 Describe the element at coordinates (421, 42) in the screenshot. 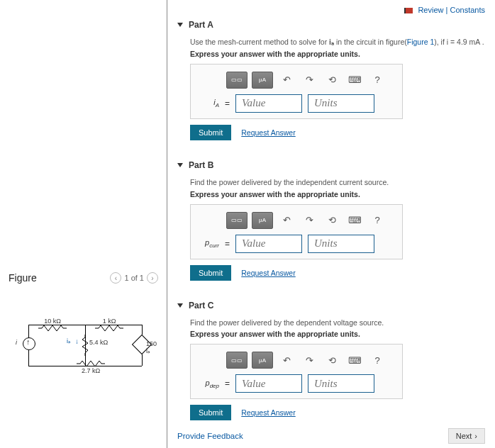

I see `figure-1-link: Figure 1` at that location.